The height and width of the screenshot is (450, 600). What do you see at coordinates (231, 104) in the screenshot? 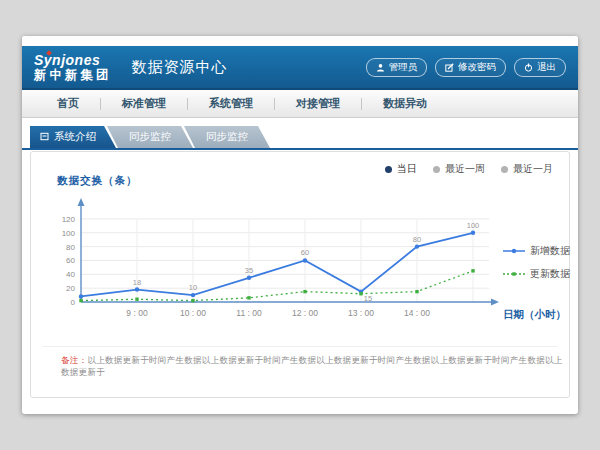
I see `nav-item-system-mgmt: 系统管理` at bounding box center [231, 104].